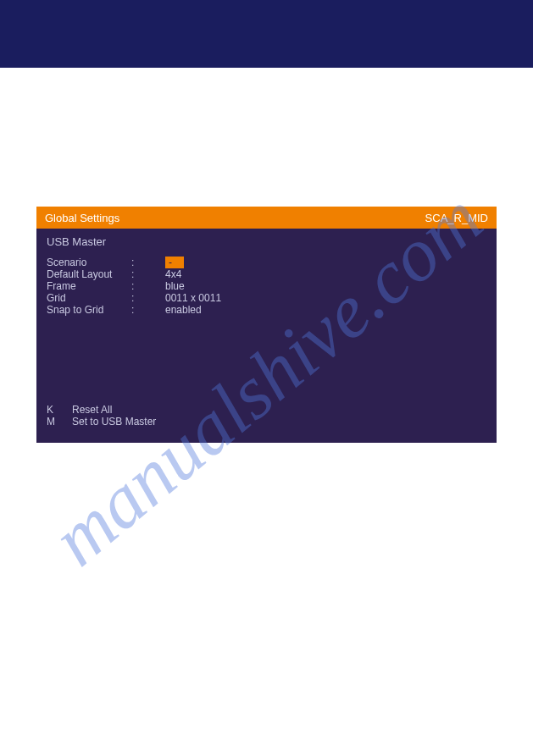 The height and width of the screenshot is (756, 533). What do you see at coordinates (266, 242) in the screenshot?
I see `section-header: USB Master` at bounding box center [266, 242].